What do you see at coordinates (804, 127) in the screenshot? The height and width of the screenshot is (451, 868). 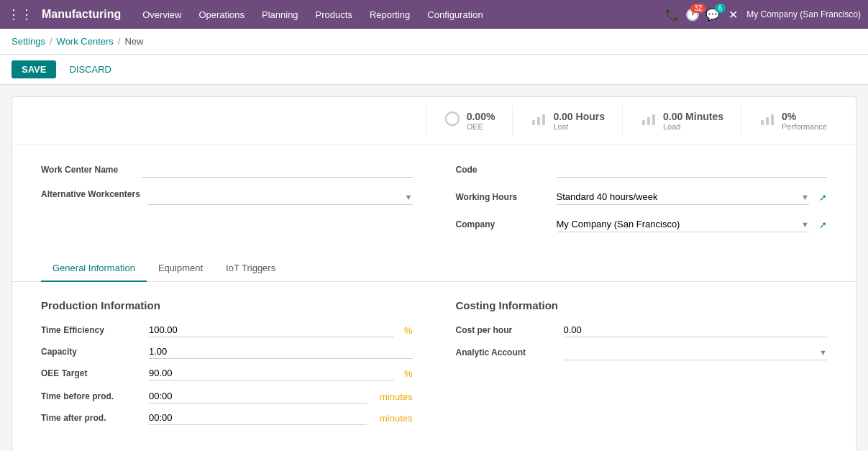 I see `performance-label: Performance` at bounding box center [804, 127].